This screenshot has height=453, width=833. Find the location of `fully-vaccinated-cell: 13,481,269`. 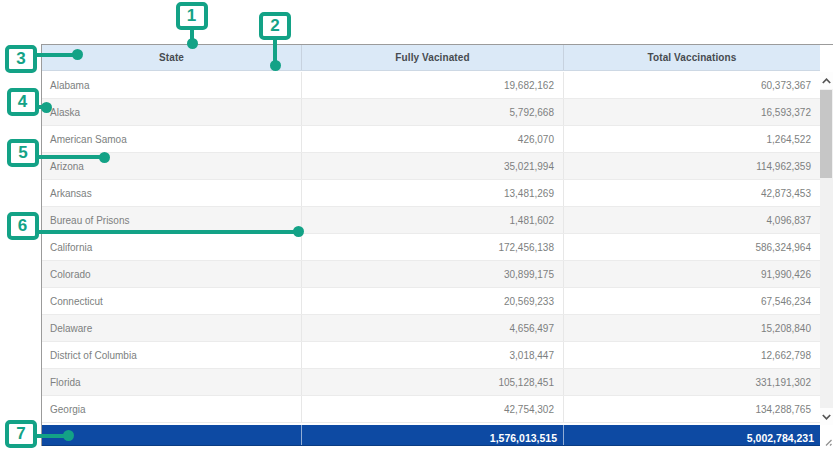

fully-vaccinated-cell: 13,481,269 is located at coordinates (432, 193).